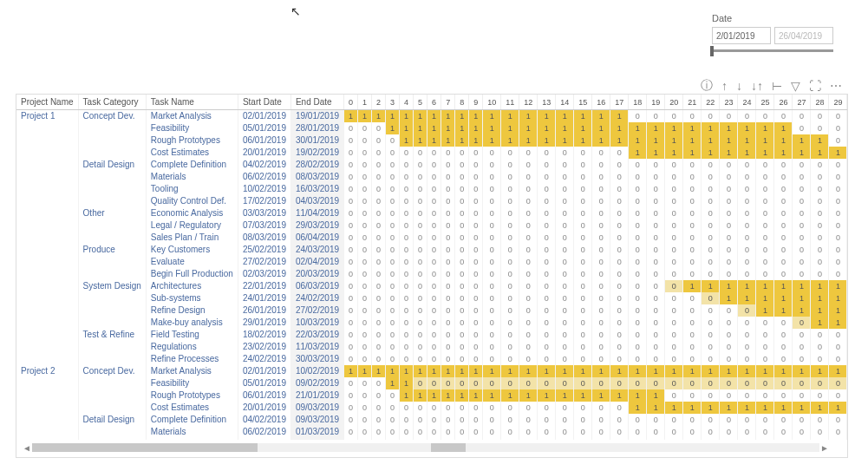  Describe the element at coordinates (192, 165) in the screenshot. I see `cell-task: Complete Definition` at that location.